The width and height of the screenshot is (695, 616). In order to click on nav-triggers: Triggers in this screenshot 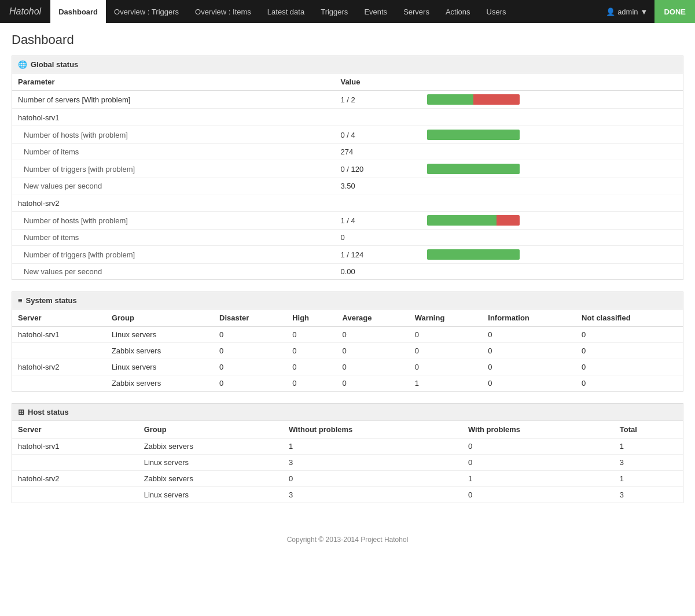, I will do `click(334, 12)`.